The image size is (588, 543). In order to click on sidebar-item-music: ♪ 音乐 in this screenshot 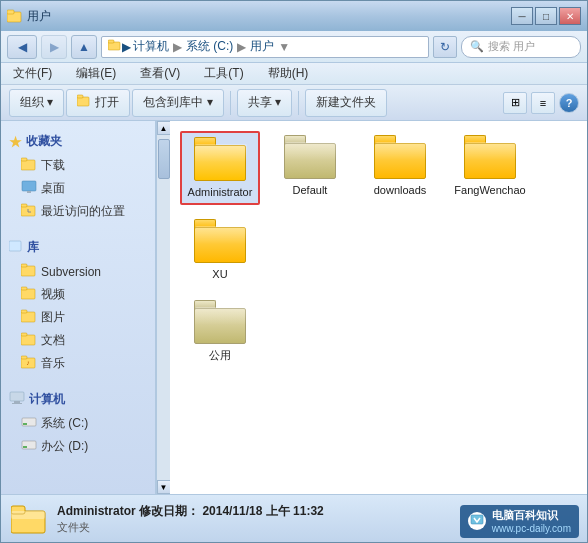, I will do `click(78, 364)`.